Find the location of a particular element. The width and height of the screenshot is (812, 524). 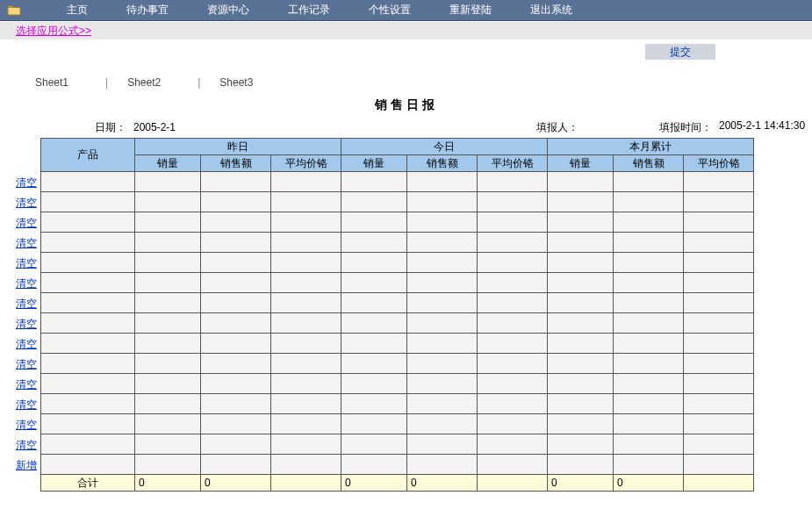

menu-resources: 资源中心 is located at coordinates (228, 11).